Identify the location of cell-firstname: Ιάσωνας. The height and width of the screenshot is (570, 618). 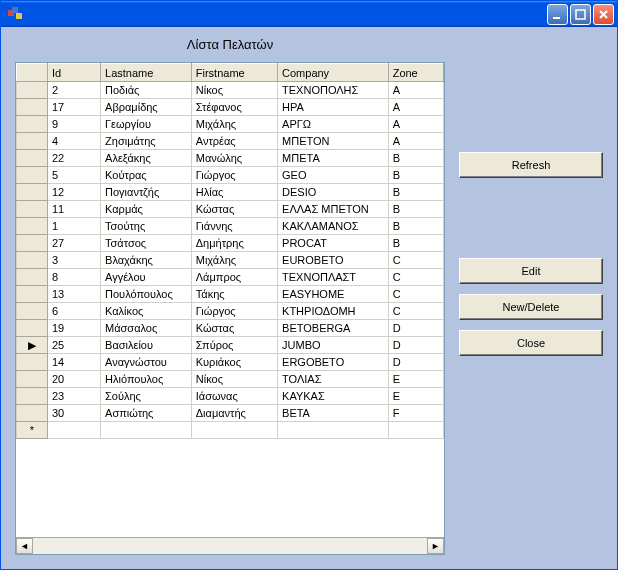
(234, 396).